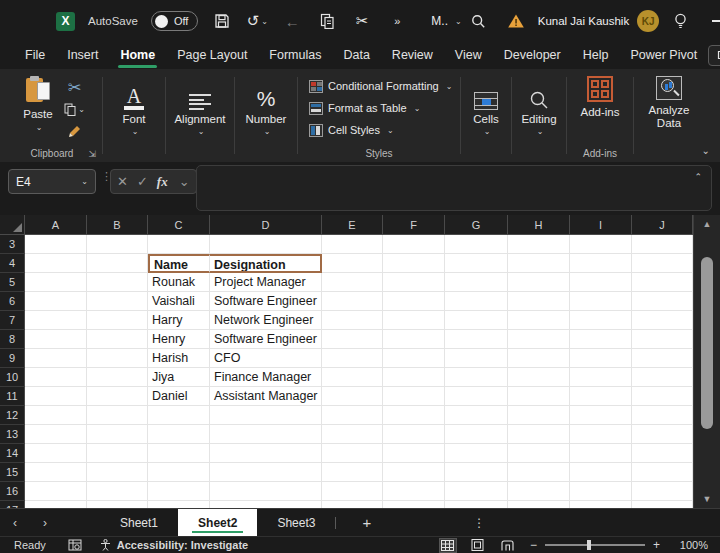  I want to click on name-box: E4 ⌄, so click(52, 182).